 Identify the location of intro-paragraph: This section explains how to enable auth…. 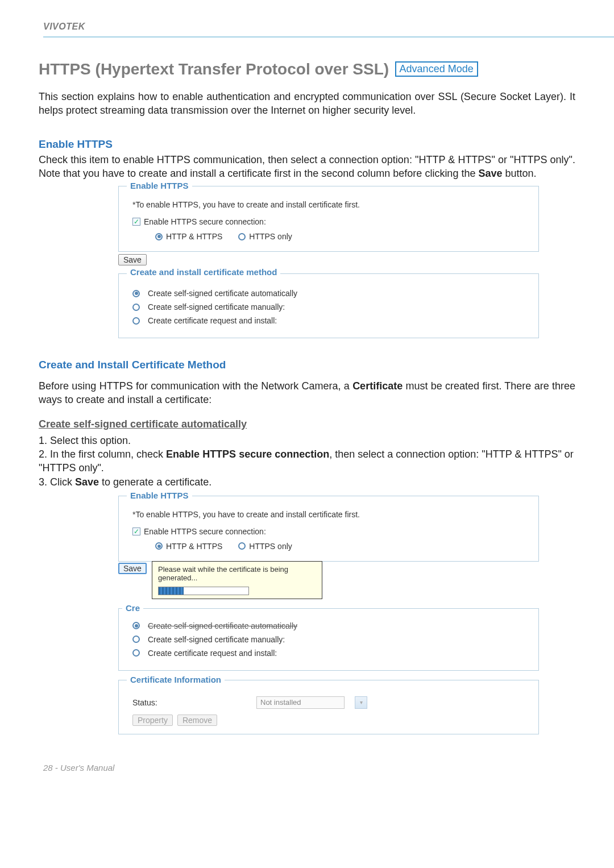
(307, 103).